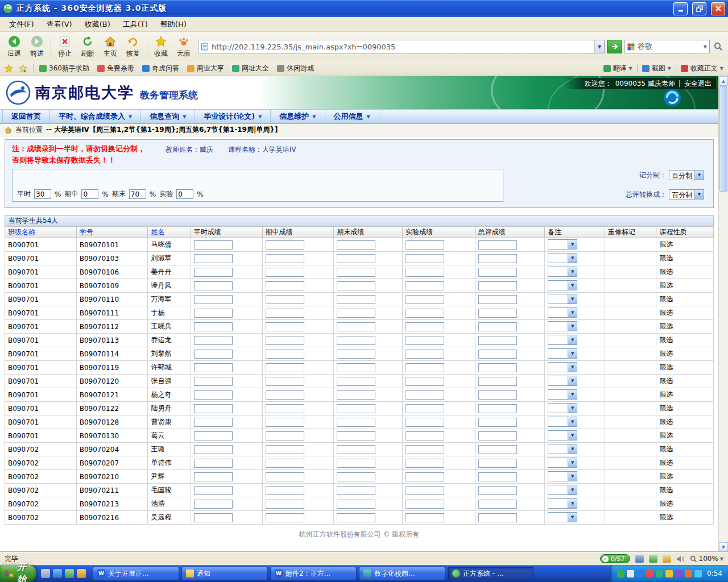 The image size is (728, 582). Describe the element at coordinates (22, 24) in the screenshot. I see `menu-item: 文件(F)` at that location.